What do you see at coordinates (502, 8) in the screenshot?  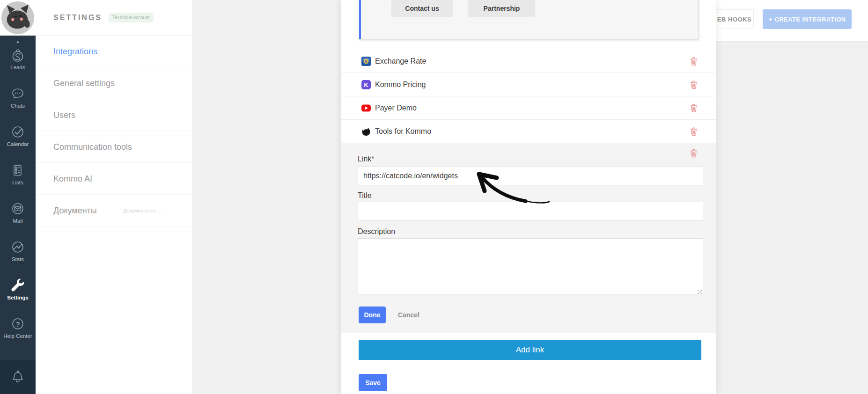 I see `tab-partnership: Partnership` at bounding box center [502, 8].